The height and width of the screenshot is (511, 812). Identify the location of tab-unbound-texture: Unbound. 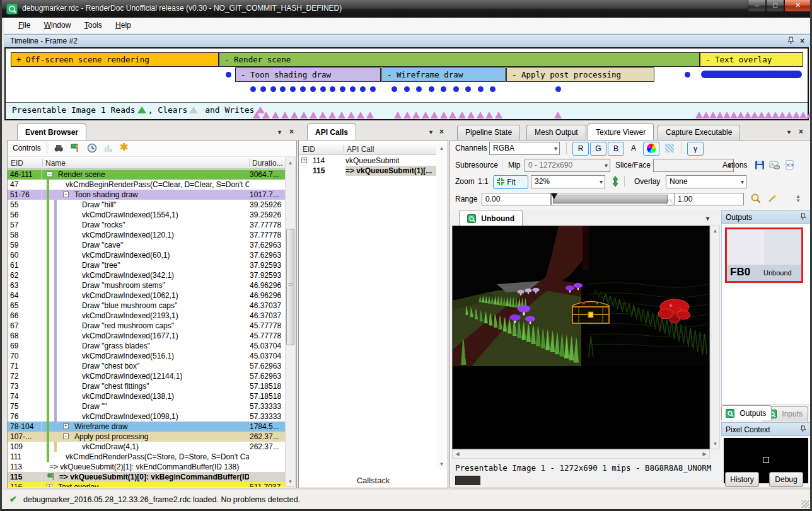
(490, 218).